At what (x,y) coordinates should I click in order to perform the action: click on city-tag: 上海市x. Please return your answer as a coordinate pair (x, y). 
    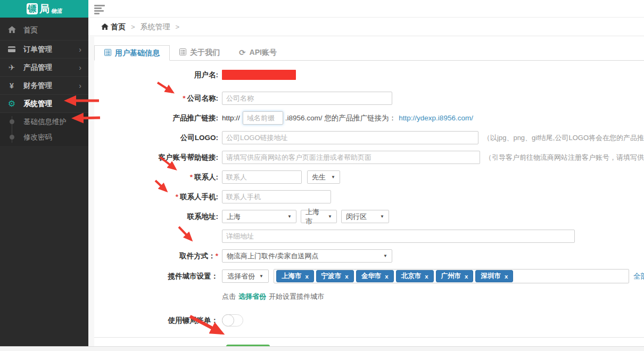
    Looking at the image, I should click on (295, 276).